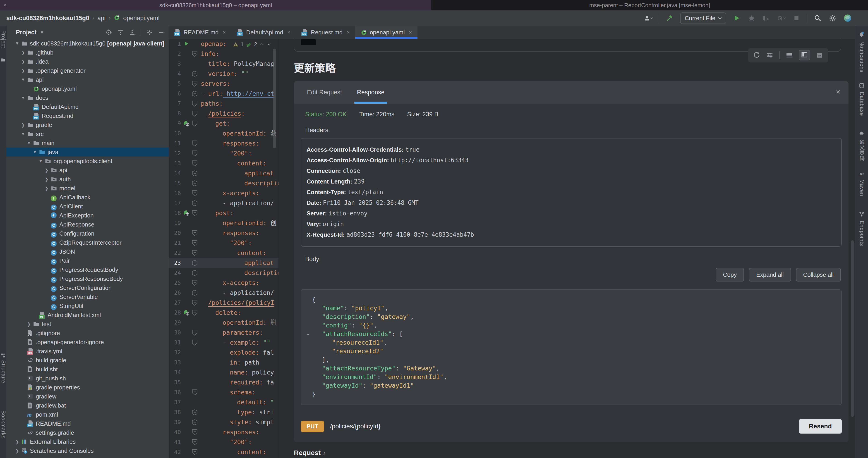 The width and height of the screenshot is (868, 458). I want to click on tree-item-main: ▼main, so click(88, 143).